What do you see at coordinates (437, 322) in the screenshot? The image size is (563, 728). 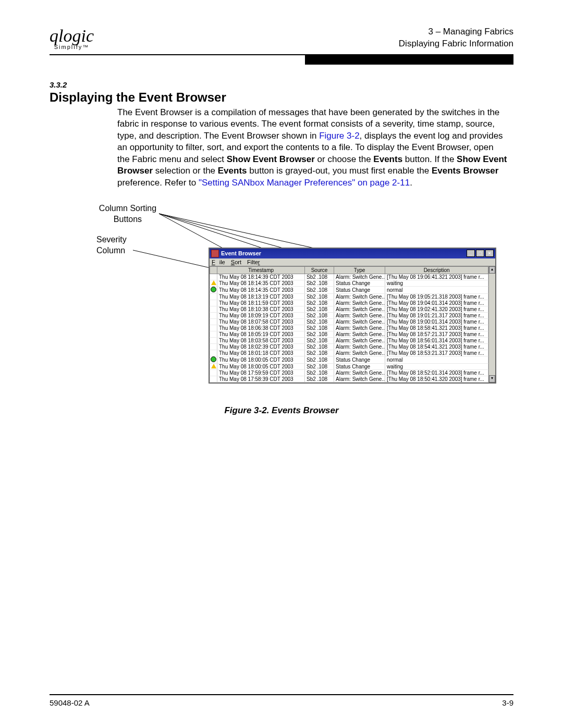 I see `description-cell: [Thu May 08 19:00:01.314 2003] frame r..…` at bounding box center [437, 322].